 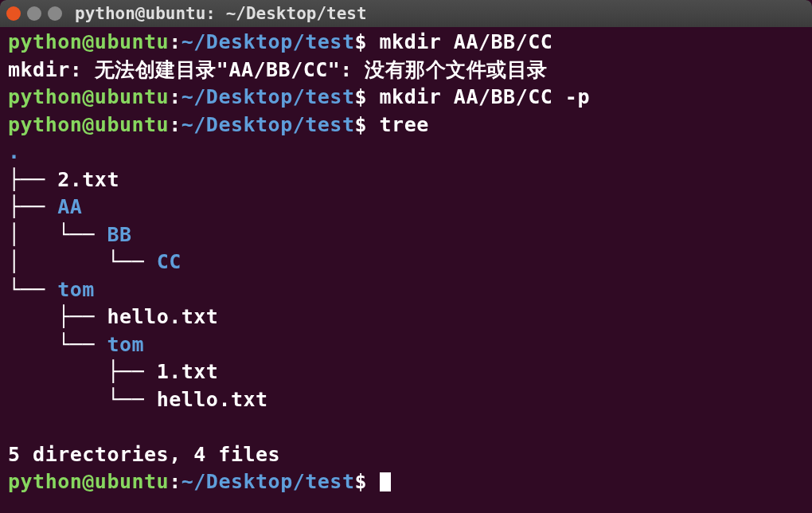 I want to click on tree-dir: CC, so click(x=169, y=261).